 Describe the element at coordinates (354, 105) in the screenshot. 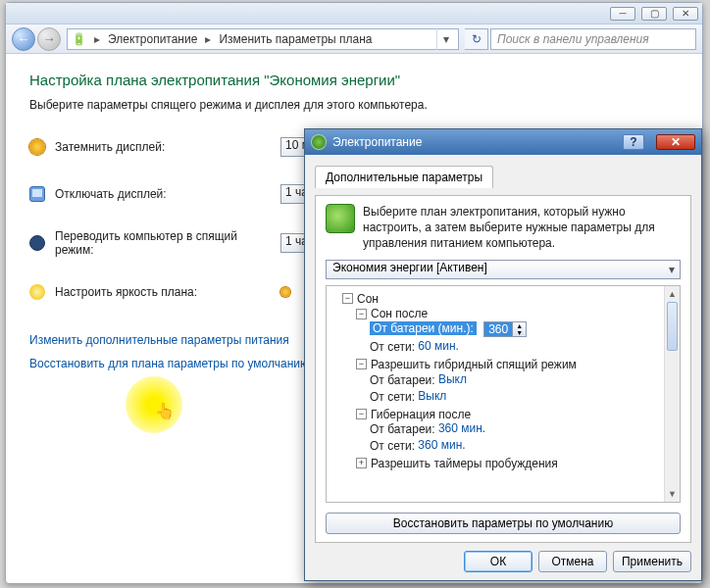

I see `page-subtitle: Выберите параметры спящего режима и дисп…` at that location.